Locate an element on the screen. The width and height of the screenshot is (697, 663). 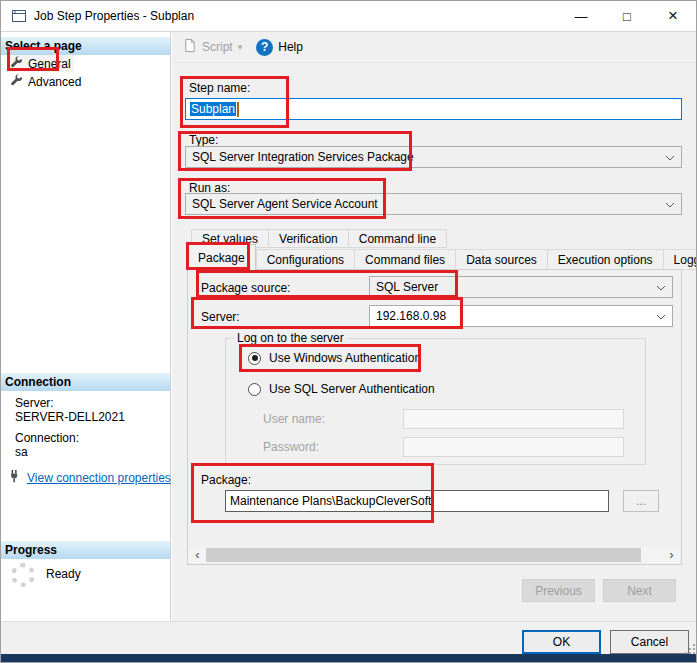
step-name-input: Subplan is located at coordinates (434, 109).